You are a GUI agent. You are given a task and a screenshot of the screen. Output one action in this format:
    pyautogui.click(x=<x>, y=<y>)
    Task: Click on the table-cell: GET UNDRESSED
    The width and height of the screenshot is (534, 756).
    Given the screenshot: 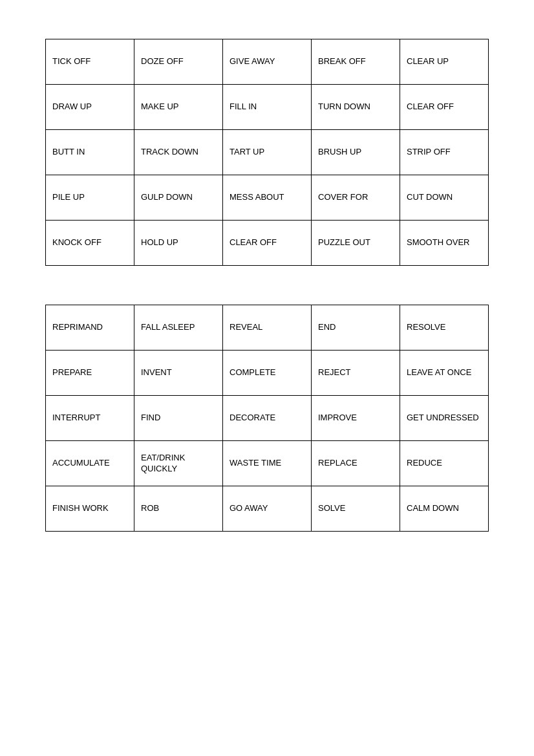 What is the action you would take?
    pyautogui.click(x=445, y=418)
    